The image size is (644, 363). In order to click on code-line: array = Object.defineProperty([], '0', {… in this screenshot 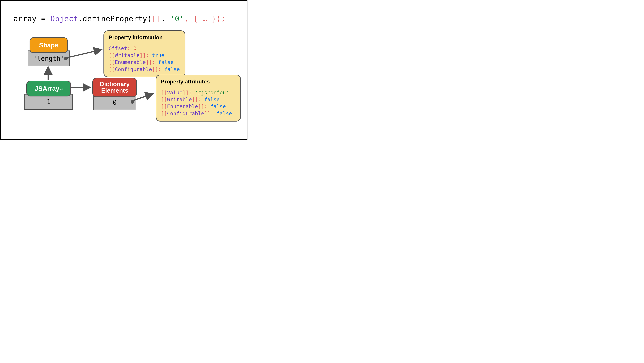, I will do `click(120, 19)`.